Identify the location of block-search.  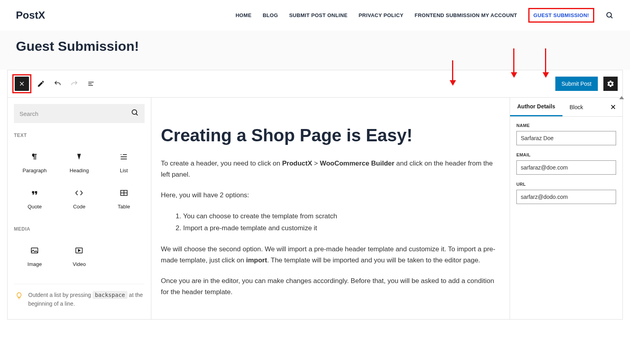
(79, 114).